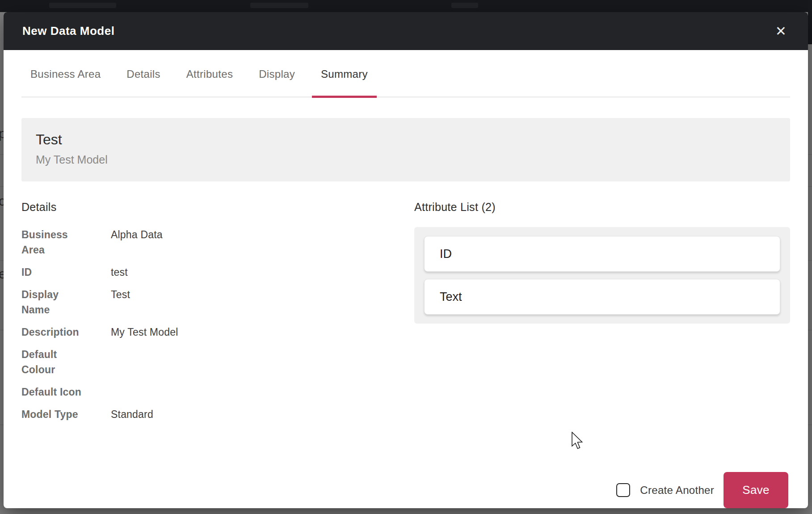 The height and width of the screenshot is (514, 812). What do you see at coordinates (218, 392) in the screenshot?
I see `detail-row-default-icon: Default Icon` at bounding box center [218, 392].